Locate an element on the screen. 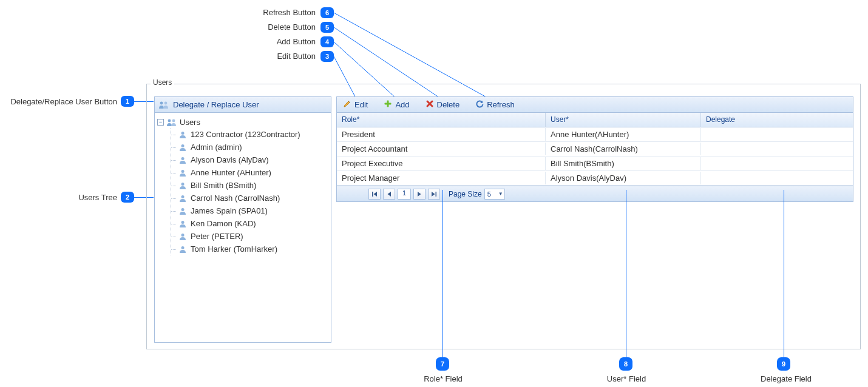 This screenshot has height=387, width=868. tree-item-label: Anne Hunter (AHunter) is located at coordinates (231, 172).